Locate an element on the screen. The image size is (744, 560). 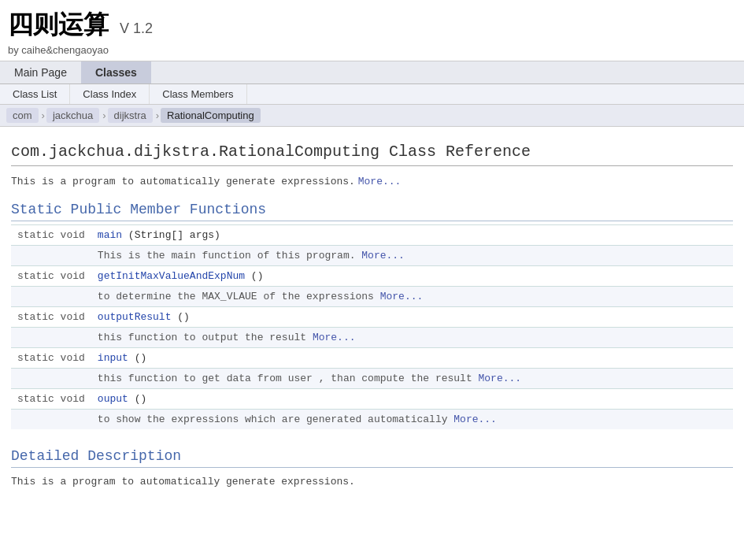
breadcrumb-com: com is located at coordinates (22, 115).